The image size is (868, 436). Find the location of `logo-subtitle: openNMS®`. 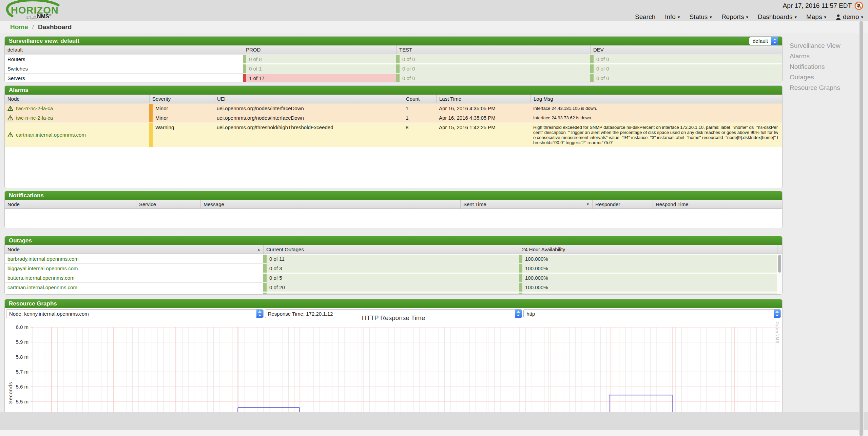

logo-subtitle: openNMS® is located at coordinates (39, 17).